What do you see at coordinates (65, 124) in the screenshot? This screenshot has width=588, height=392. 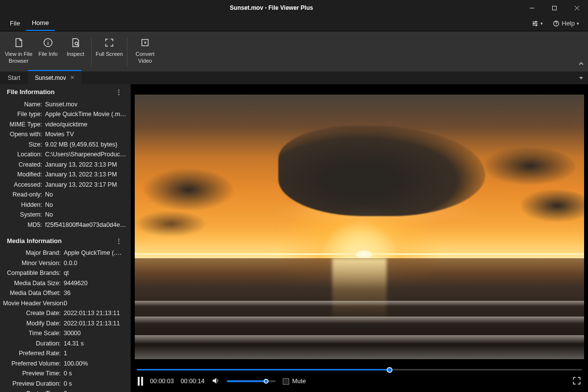 I see `info-row: MIME Type:video/quicktime` at bounding box center [65, 124].